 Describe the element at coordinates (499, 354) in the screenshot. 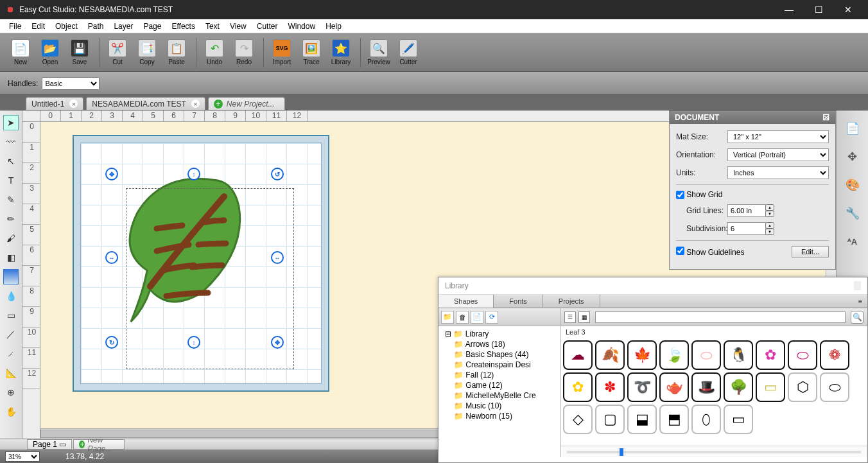

I see `tree-folder: Basic Shapes (44)` at that location.